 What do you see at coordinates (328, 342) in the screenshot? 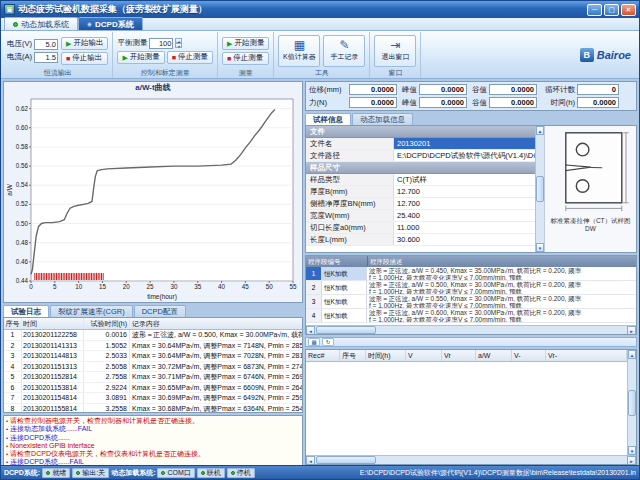
I see `record-refresh-icon: ↻` at bounding box center [328, 342].